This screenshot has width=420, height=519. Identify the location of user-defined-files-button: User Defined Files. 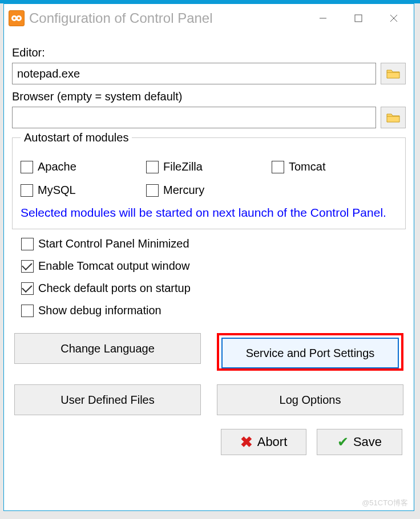
(107, 400).